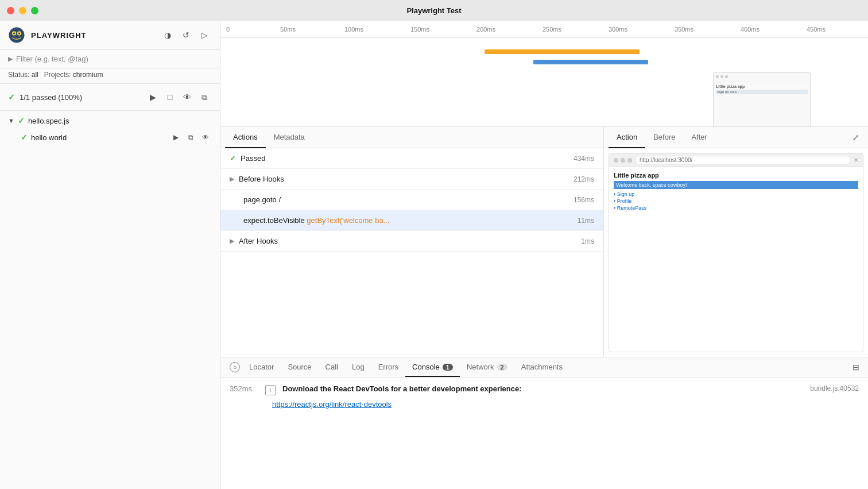  Describe the element at coordinates (288, 29) in the screenshot. I see `tick-50: 50ms` at that location.